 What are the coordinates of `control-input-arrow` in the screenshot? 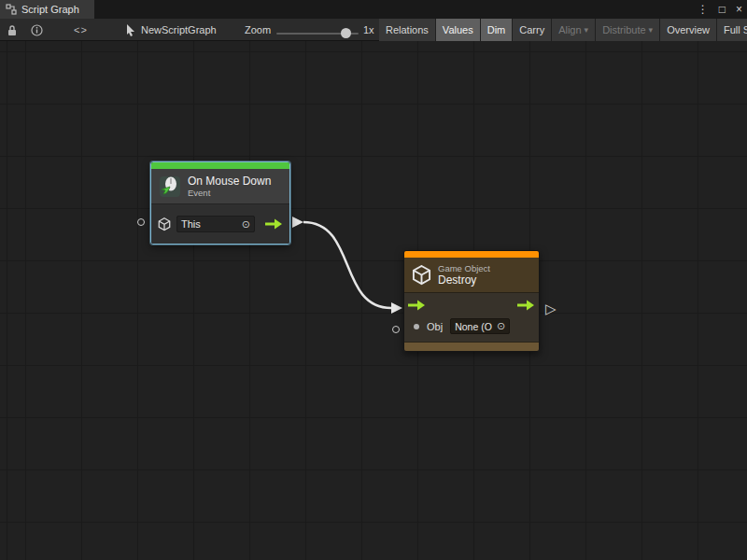 It's located at (416, 305).